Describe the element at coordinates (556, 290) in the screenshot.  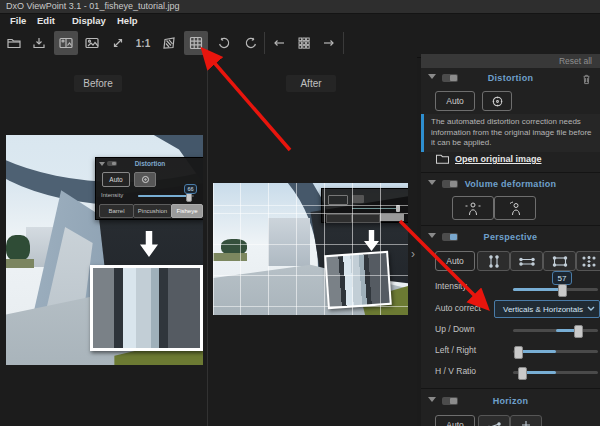
I see `intensity-slider` at that location.